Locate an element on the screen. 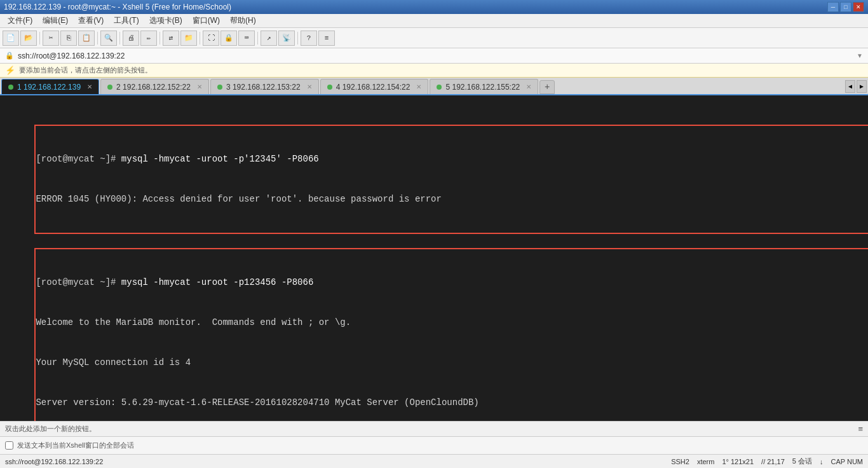 The image size is (868, 468). broadcast-button: 📡 is located at coordinates (287, 38).